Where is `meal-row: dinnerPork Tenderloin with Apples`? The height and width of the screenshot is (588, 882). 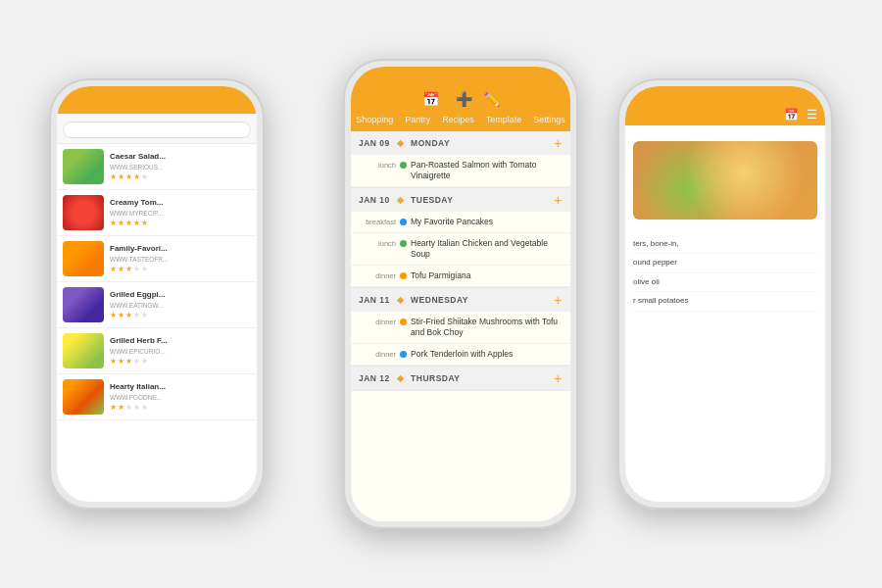
meal-row: dinnerPork Tenderloin with Apples is located at coordinates (461, 355).